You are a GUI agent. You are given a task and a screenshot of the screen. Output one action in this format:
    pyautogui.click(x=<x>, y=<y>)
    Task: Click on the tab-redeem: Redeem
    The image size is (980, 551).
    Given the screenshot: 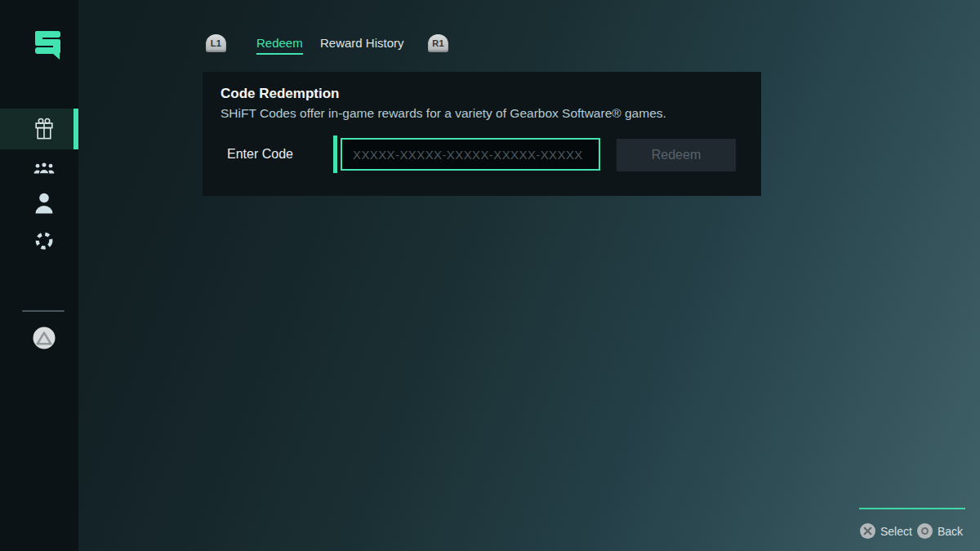 What is the action you would take?
    pyautogui.click(x=279, y=46)
    